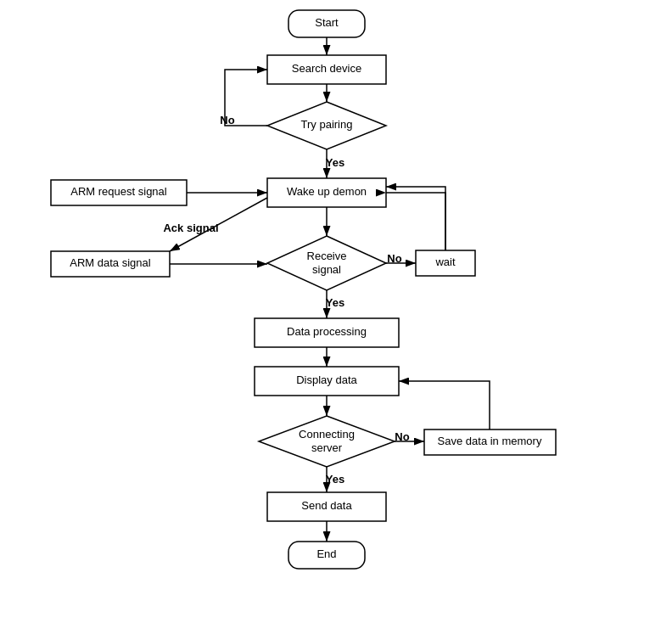 The image size is (672, 640). I want to click on try-pairing-yes-label: Yes, so click(335, 163).